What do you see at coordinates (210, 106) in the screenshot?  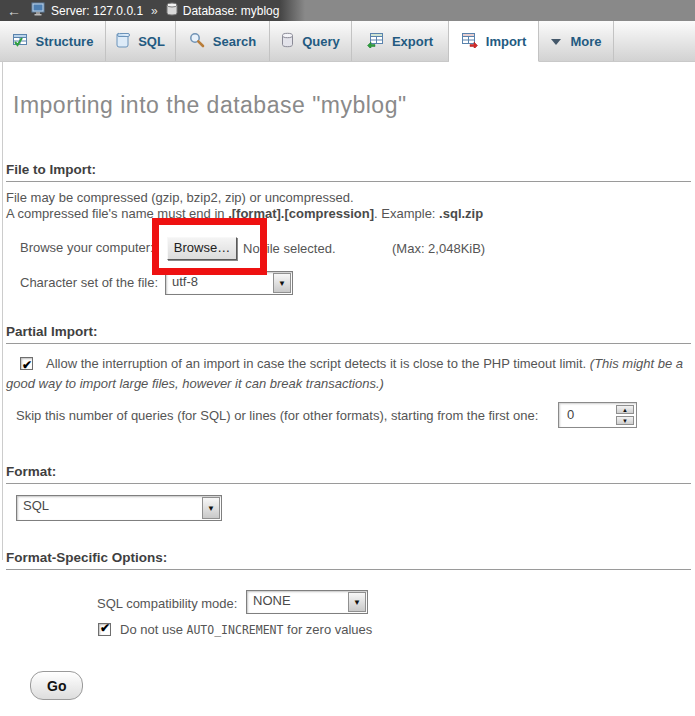 I see `page-title: Importing into the database "myblog"` at bounding box center [210, 106].